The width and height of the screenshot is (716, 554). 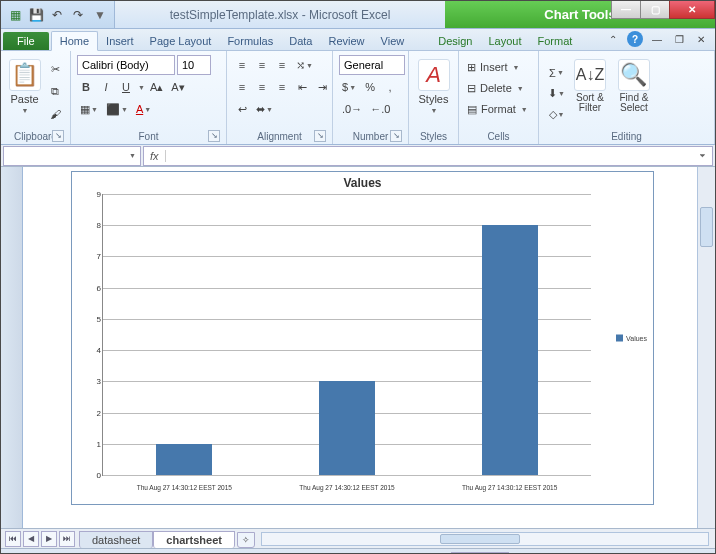 I want to click on help-icon: ?, so click(x=635, y=39).